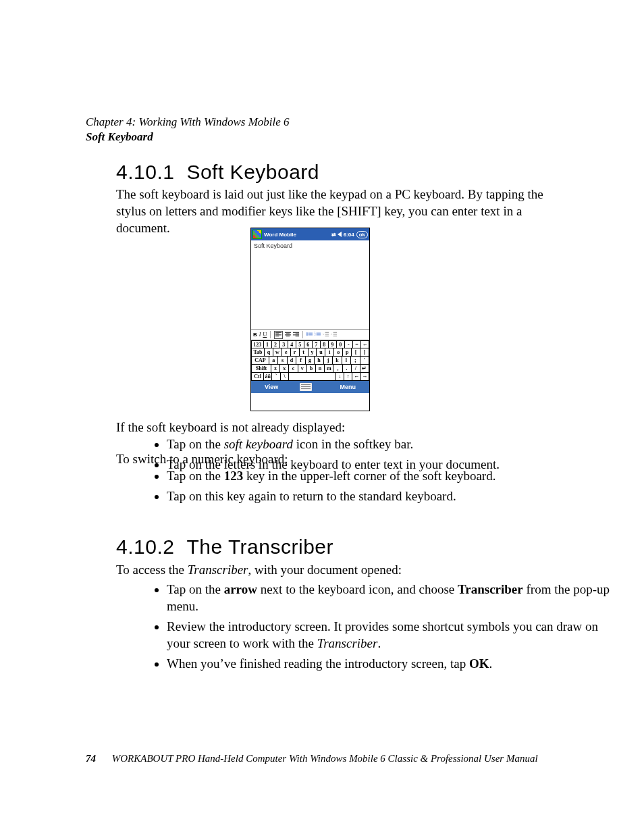 The height and width of the screenshot is (834, 644). What do you see at coordinates (349, 344) in the screenshot?
I see `key--: -` at bounding box center [349, 344].